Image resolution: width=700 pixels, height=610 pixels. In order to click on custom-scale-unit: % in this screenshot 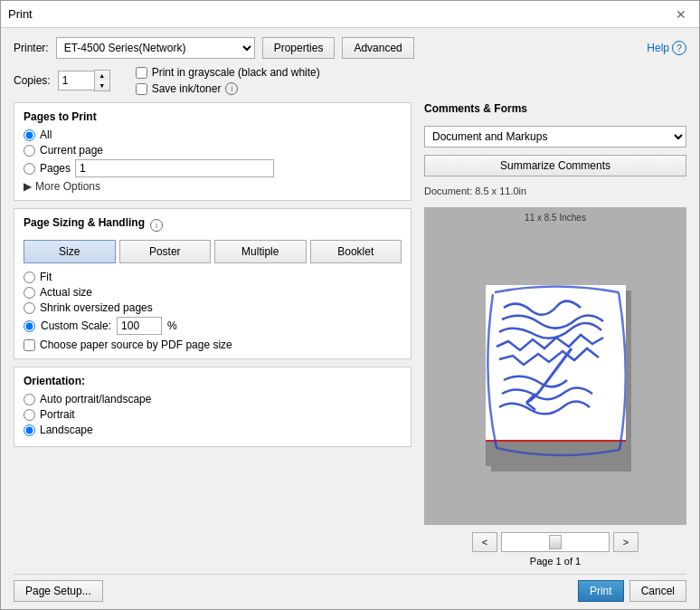, I will do `click(172, 326)`.